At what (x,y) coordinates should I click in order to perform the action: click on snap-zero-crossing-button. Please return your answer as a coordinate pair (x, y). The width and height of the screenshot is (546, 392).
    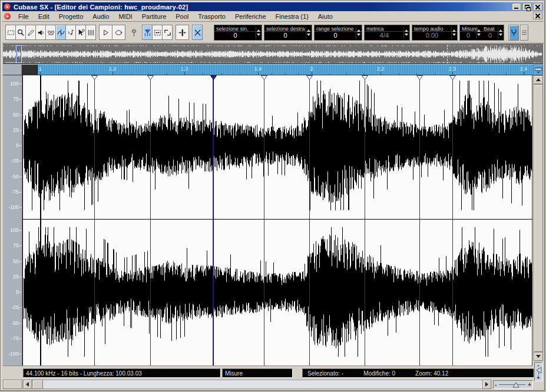
    Looking at the image, I should click on (61, 32).